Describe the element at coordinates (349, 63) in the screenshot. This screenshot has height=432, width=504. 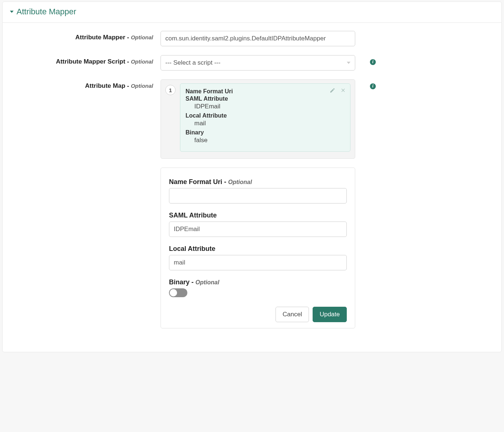
I see `chevron-down-icon` at that location.